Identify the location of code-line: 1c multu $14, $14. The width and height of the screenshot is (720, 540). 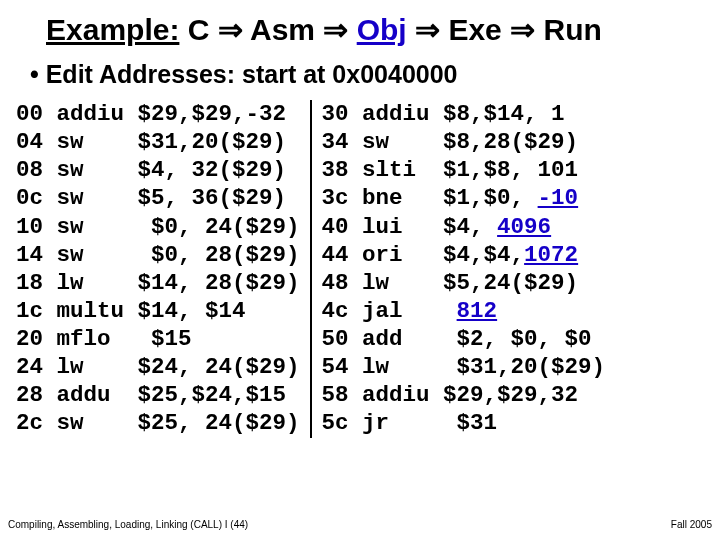
(158, 311).